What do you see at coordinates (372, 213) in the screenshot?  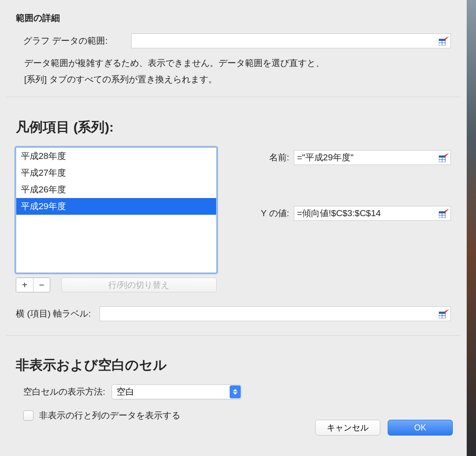 I see `series-yvalue-input` at bounding box center [372, 213].